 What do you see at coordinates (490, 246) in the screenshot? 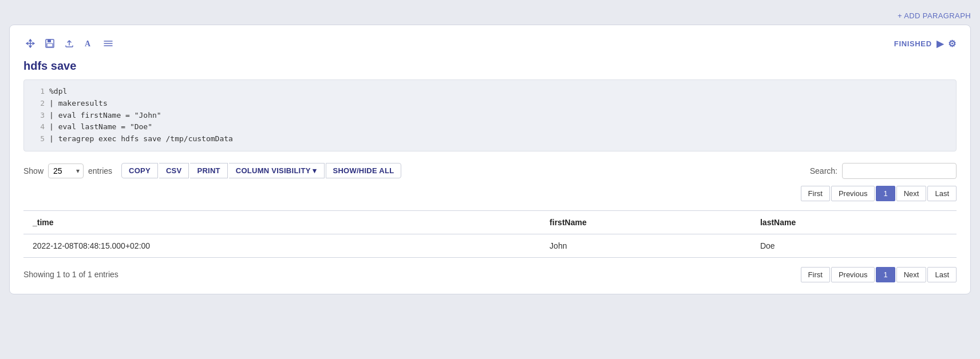
I see `table-row: 2022-12-08T08:48:15.000+02:00JohnDoe` at bounding box center [490, 246].